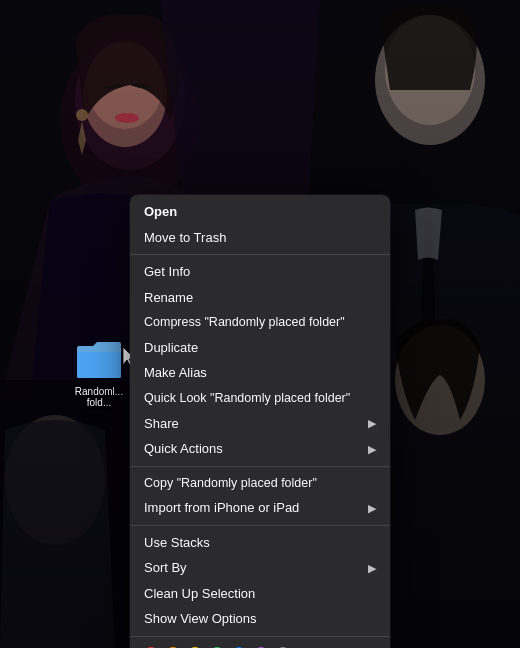 The image size is (520, 648). I want to click on menu-item-import: Import from iPhone or iPad ▶, so click(260, 508).